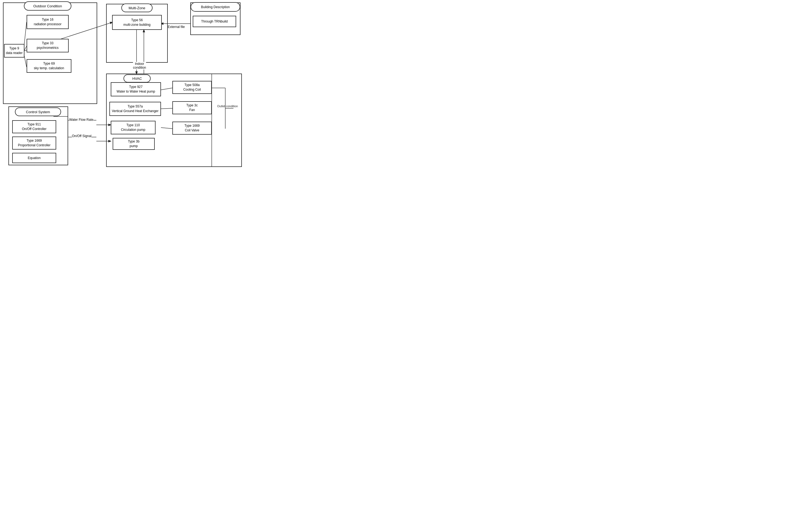 The image size is (785, 532). Describe the element at coordinates (81, 120) in the screenshot. I see `water-flow-rate-label: Water Flow Rate` at that location.